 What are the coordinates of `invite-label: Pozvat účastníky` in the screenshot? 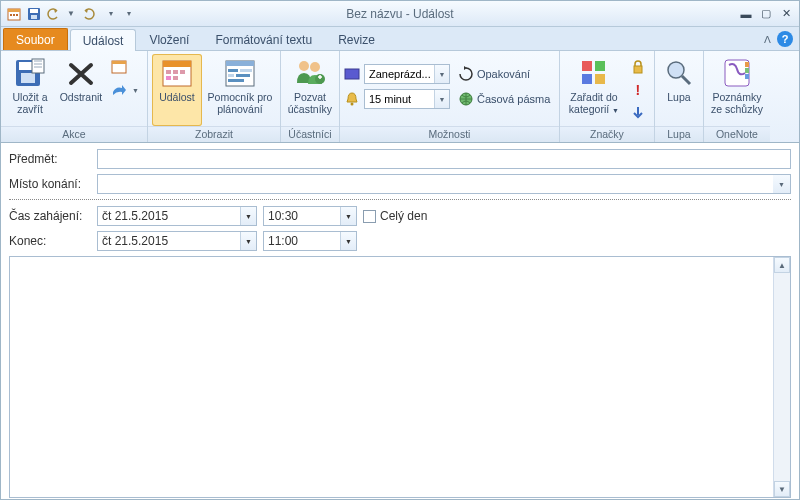 It's located at (310, 103).